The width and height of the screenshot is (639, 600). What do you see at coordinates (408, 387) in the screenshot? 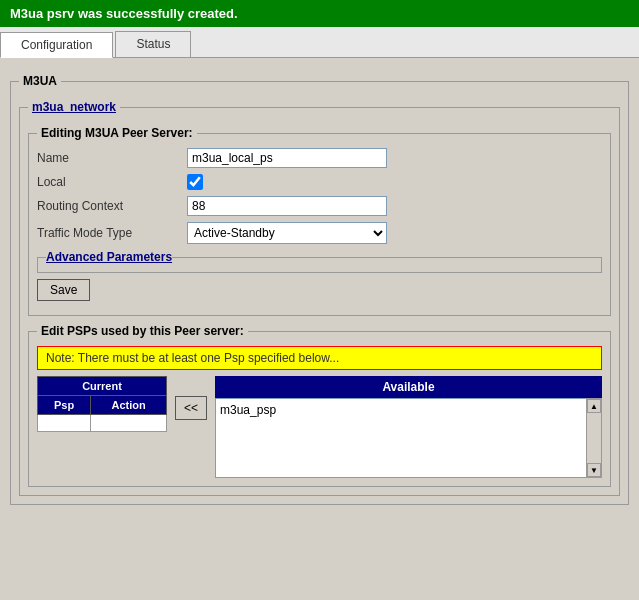
I see `available-header: Available` at bounding box center [408, 387].